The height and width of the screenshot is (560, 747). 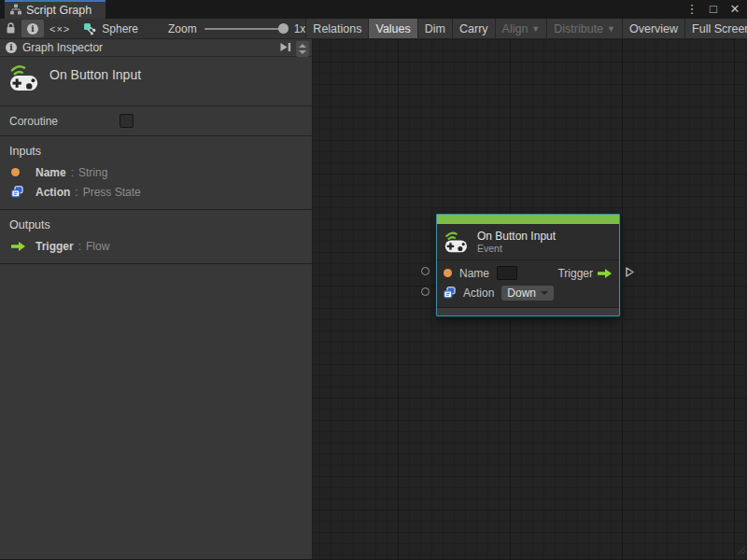 What do you see at coordinates (585, 28) in the screenshot?
I see `distribute-dropdown: Distribute ▼` at bounding box center [585, 28].